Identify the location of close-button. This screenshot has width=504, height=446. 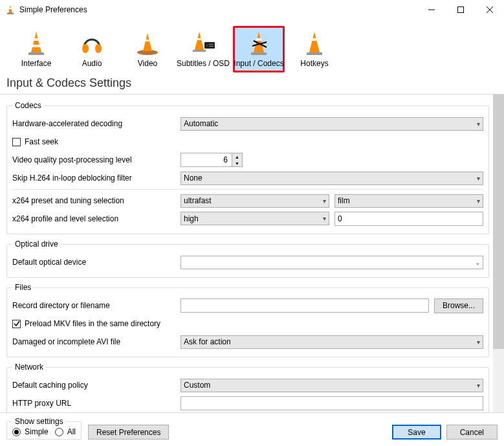
(489, 10).